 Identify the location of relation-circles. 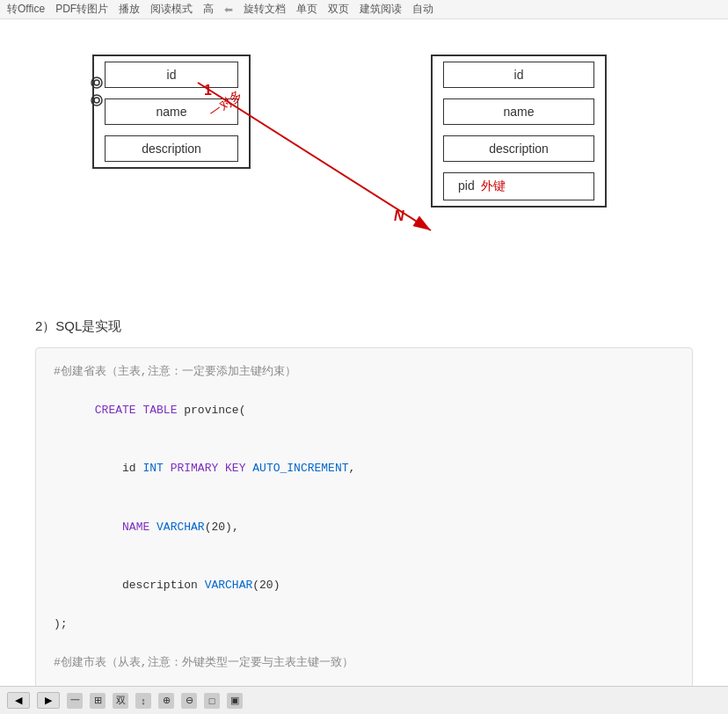
(100, 95).